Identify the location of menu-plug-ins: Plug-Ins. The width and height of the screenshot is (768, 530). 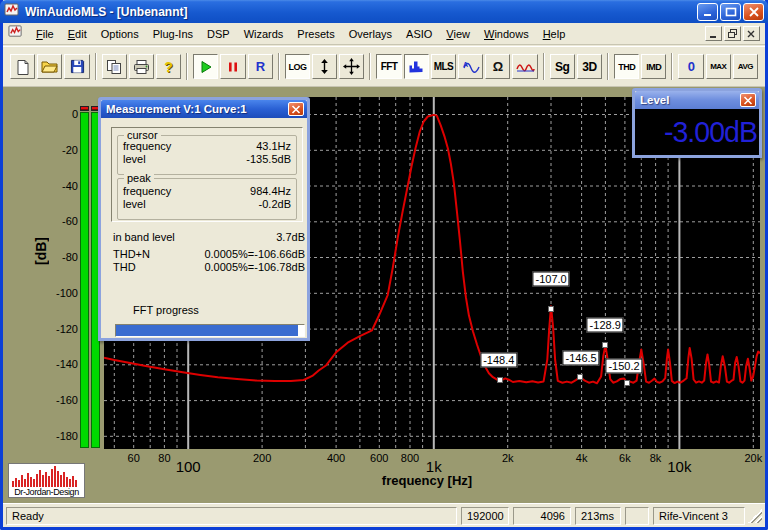
(173, 34).